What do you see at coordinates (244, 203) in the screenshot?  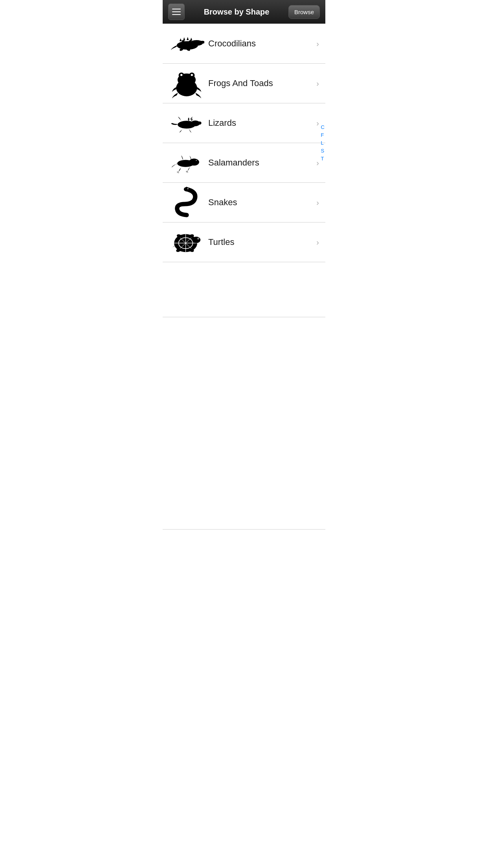 I see `list-item-snakes: Snakes ›` at bounding box center [244, 203].